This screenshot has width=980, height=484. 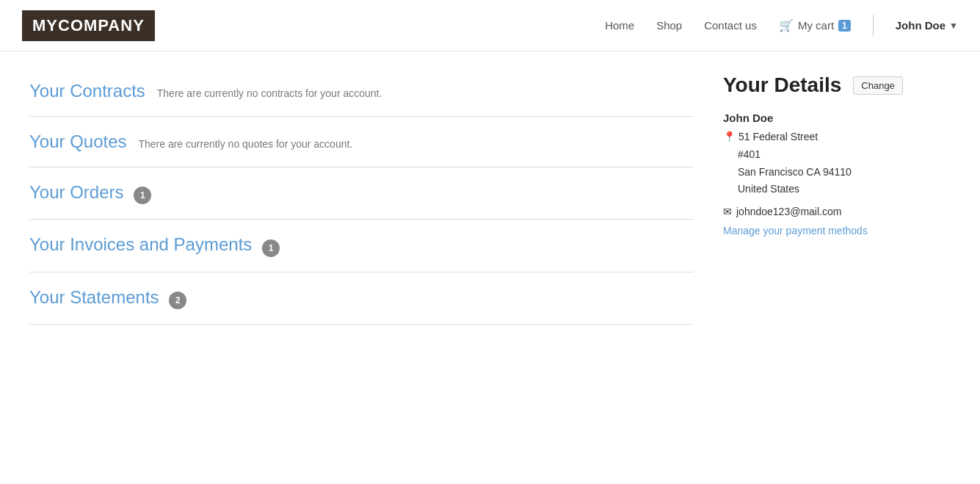 What do you see at coordinates (844, 26) in the screenshot?
I see `cart-badge: 1` at bounding box center [844, 26].